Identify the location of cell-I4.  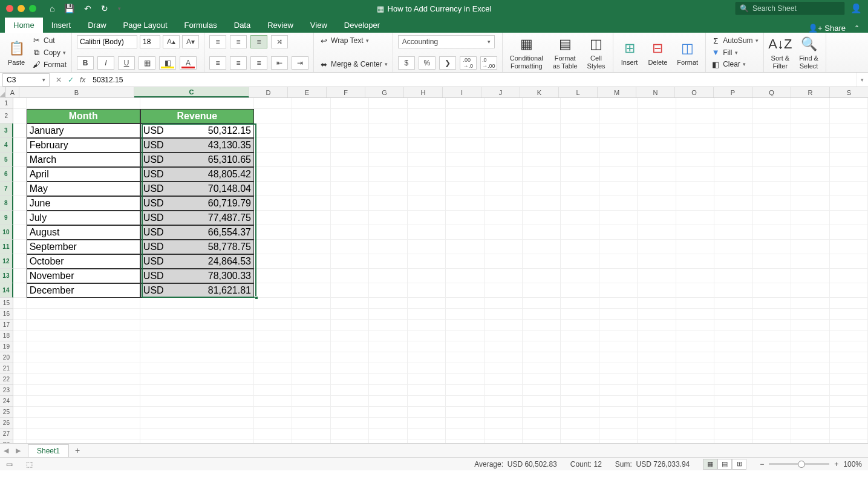
(465, 145).